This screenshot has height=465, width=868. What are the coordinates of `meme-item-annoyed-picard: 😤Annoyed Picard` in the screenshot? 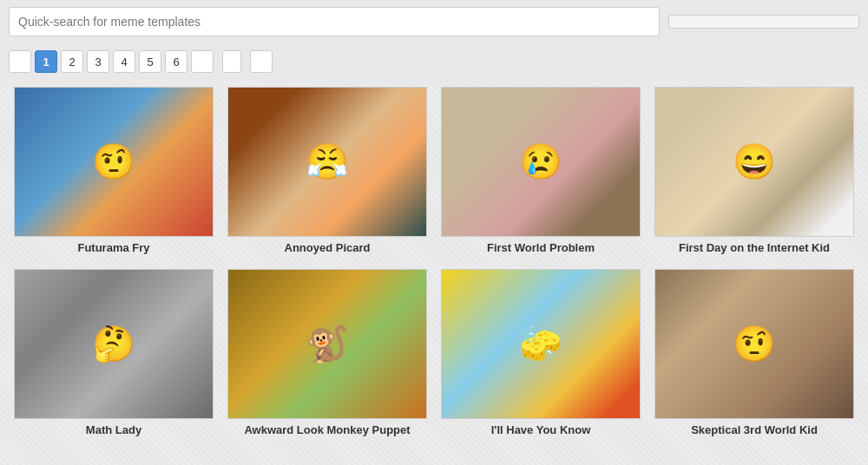 It's located at (327, 171).